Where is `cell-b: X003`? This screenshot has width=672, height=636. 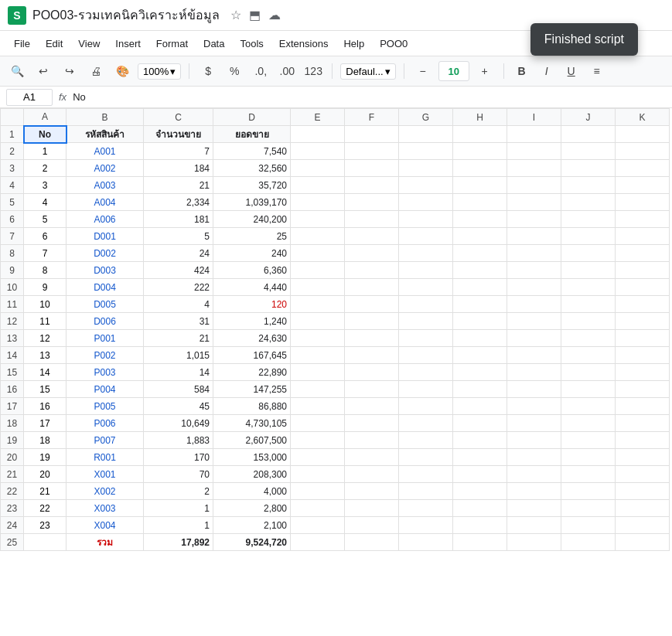
cell-b: X003 is located at coordinates (105, 508).